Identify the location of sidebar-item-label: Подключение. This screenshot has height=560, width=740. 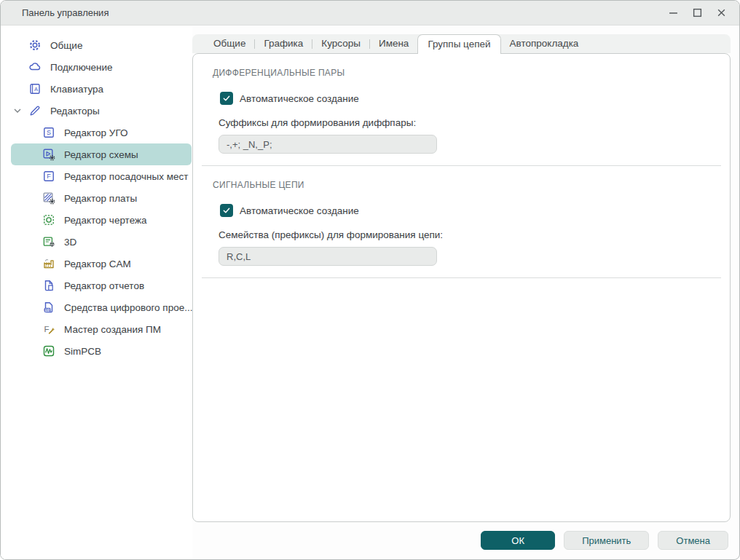
(82, 67).